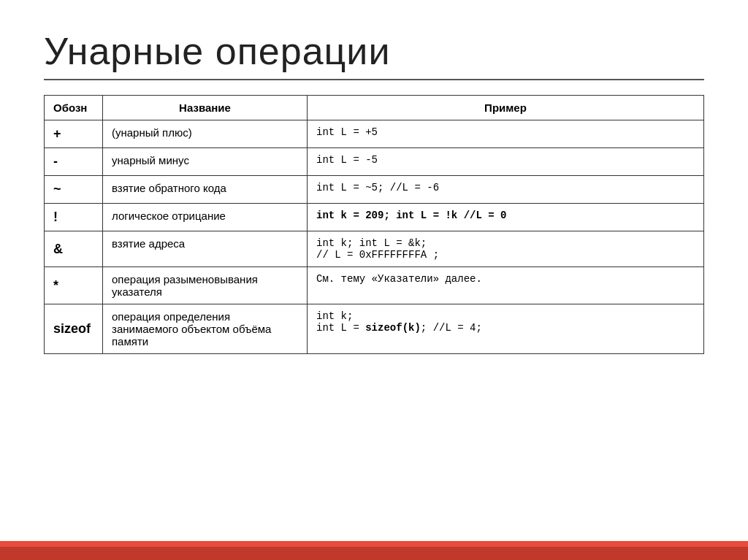 Image resolution: width=748 pixels, height=560 pixels. What do you see at coordinates (505, 190) in the screenshot?
I see `example-cell: int L = ~5; //L = -6` at bounding box center [505, 190].